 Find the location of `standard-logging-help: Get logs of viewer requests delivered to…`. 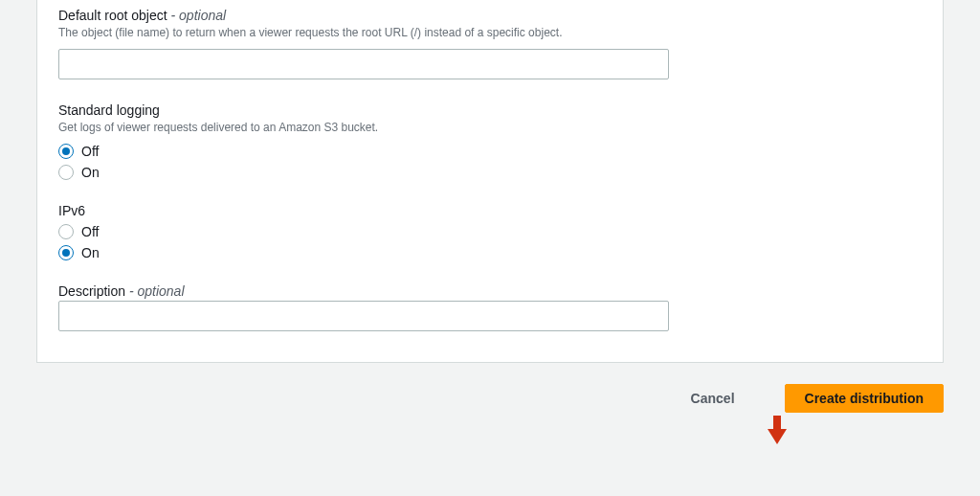

standard-logging-help: Get logs of viewer requests delivered to… is located at coordinates (490, 128).